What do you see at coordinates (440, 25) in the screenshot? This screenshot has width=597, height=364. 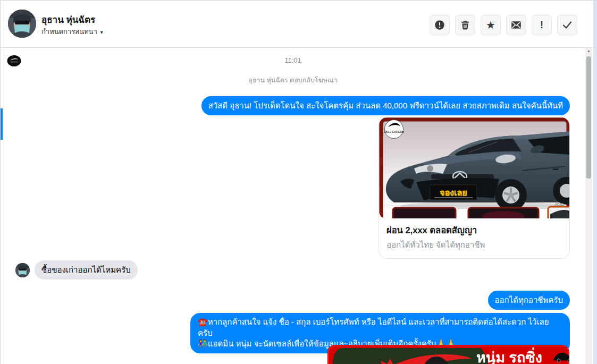 I see `report-button` at bounding box center [440, 25].